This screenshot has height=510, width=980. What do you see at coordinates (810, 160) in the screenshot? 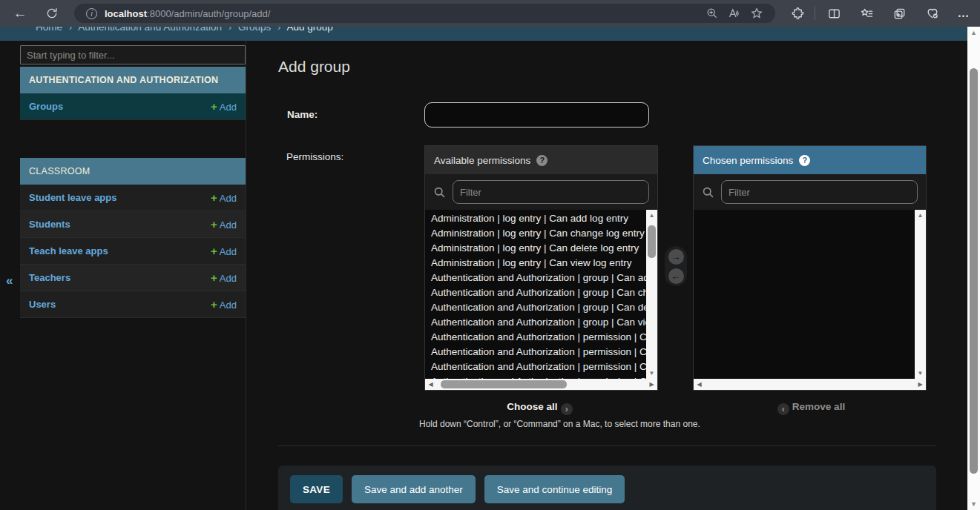
I see `chosen-permissions-header: Chosen permissions ?` at bounding box center [810, 160].